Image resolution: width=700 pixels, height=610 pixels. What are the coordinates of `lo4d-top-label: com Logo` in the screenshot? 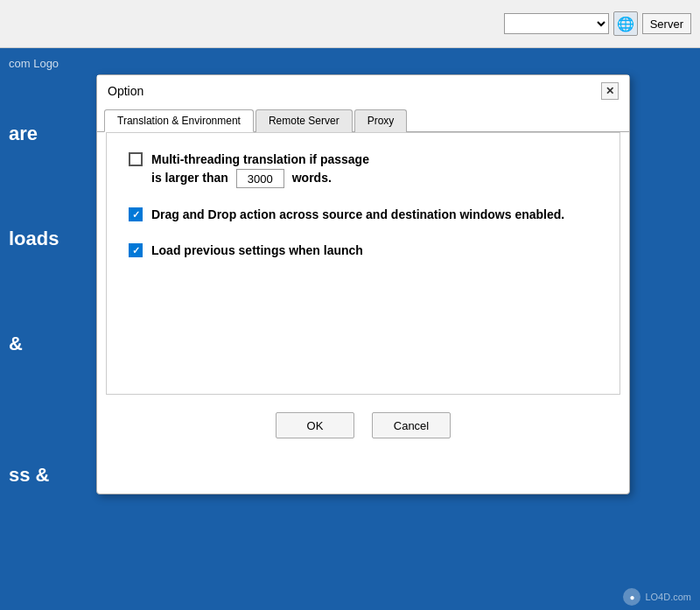 It's located at (33, 63).